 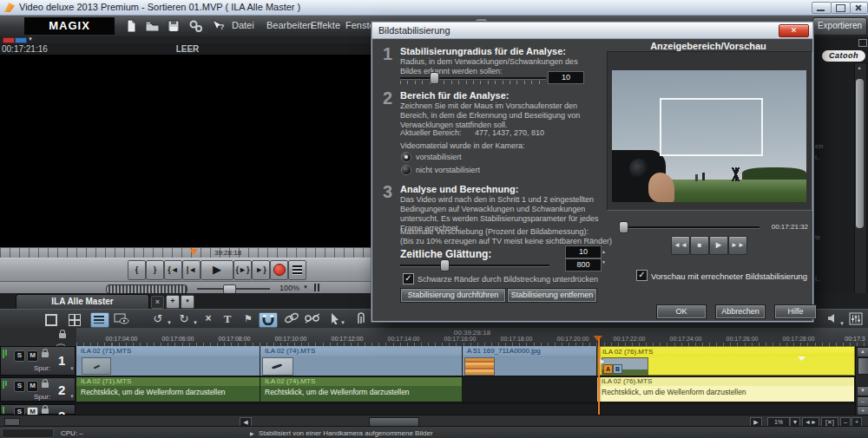 What do you see at coordinates (260, 271) in the screenshot?
I see `range-end-button: ►}` at bounding box center [260, 271].